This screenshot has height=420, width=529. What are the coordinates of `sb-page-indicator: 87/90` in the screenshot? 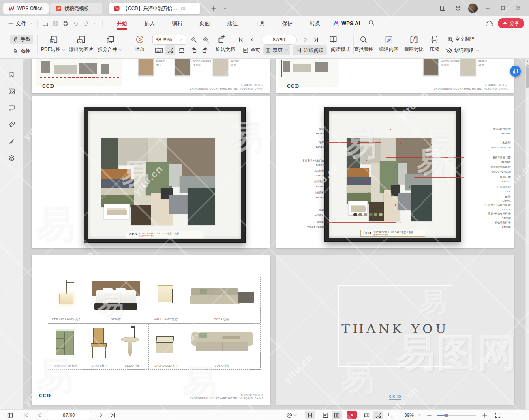 It's located at (69, 415).